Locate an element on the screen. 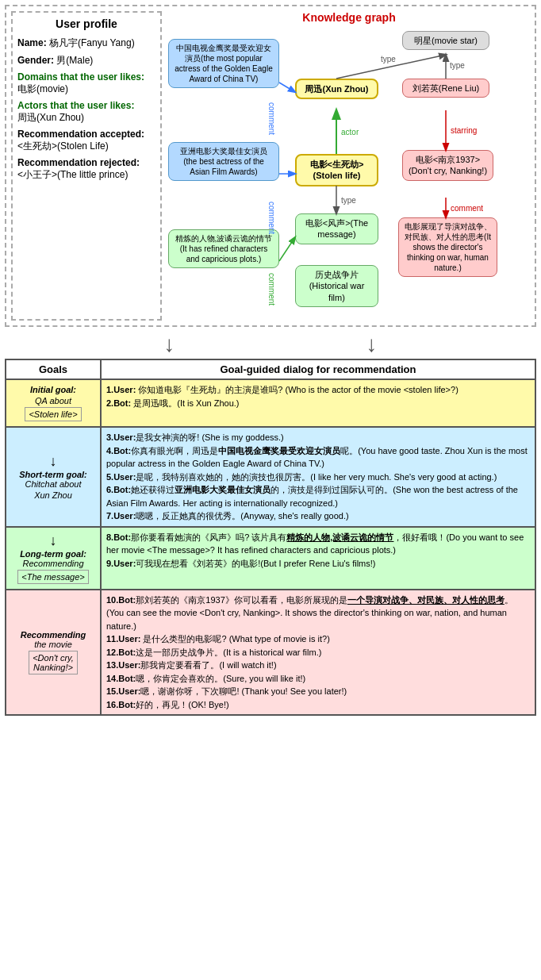 This screenshot has height=980, width=541. goal-desc-2: Chitchat about is located at coordinates (54, 484).